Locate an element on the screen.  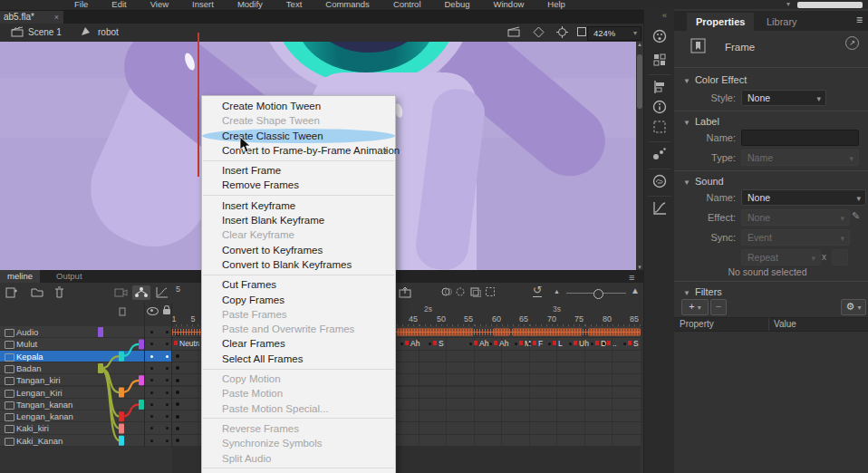
context-menu-item: Select All Frames is located at coordinates (299, 359).